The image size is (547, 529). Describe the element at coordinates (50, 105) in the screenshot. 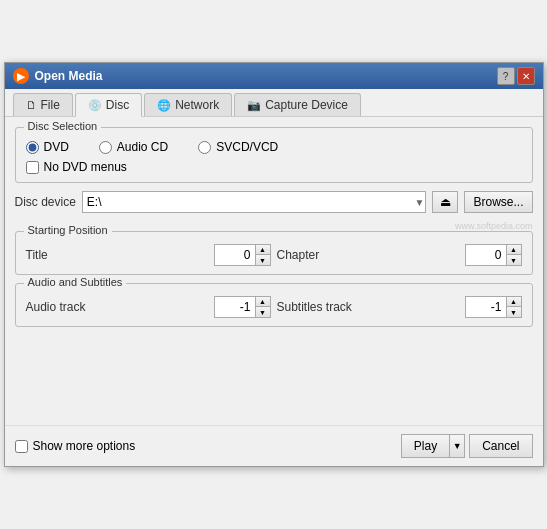

I see `tab-file-label: File` at that location.